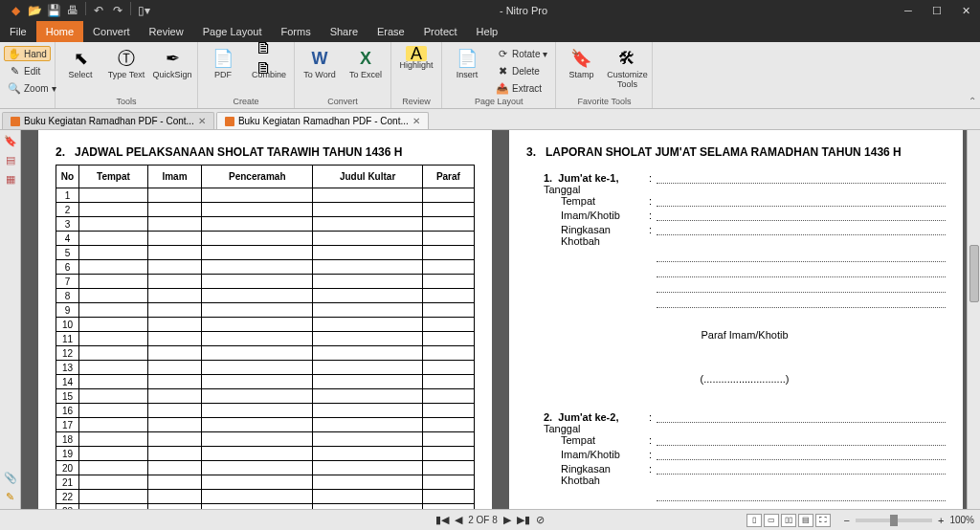  Describe the element at coordinates (806, 520) in the screenshot. I see `view-facing-cont-button: ▤` at that location.